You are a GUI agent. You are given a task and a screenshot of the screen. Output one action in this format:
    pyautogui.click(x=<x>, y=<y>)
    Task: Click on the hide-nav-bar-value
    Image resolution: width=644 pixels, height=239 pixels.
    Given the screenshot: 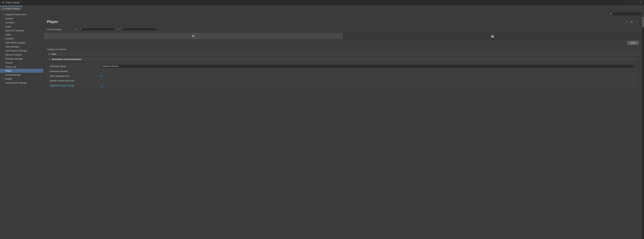 What is the action you would take?
    pyautogui.click(x=368, y=76)
    